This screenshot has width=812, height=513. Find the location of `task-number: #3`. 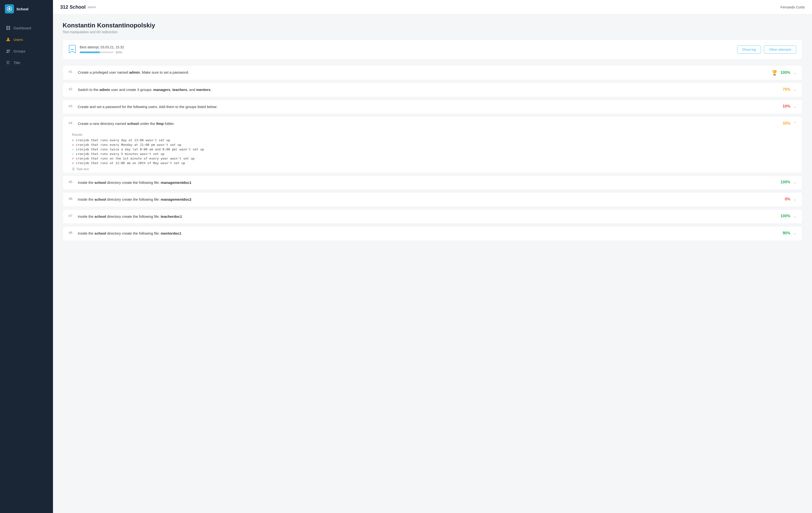

task-number: #3 is located at coordinates (72, 106).